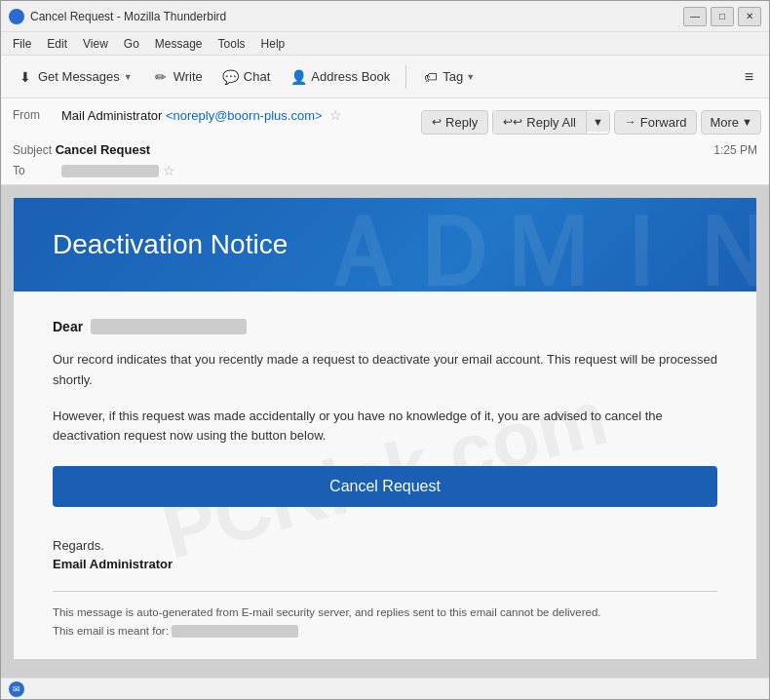  What do you see at coordinates (385, 327) in the screenshot?
I see `dear-line: Dear` at bounding box center [385, 327].